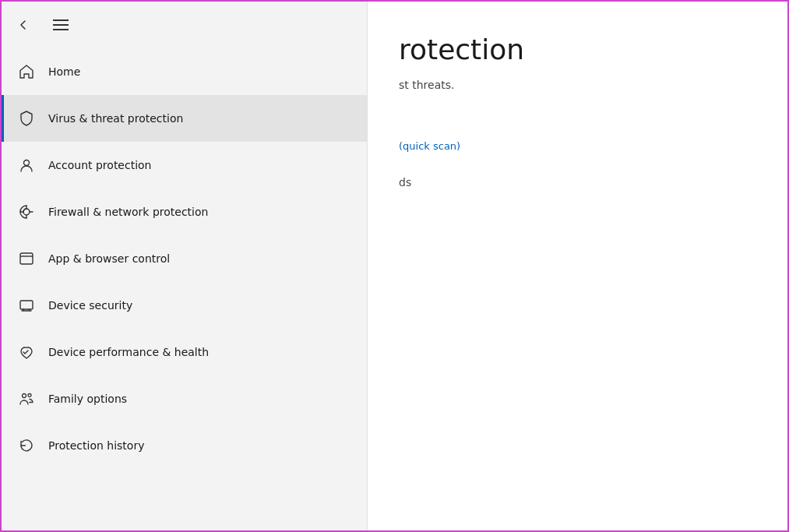  I want to click on firewall-icon, so click(26, 212).